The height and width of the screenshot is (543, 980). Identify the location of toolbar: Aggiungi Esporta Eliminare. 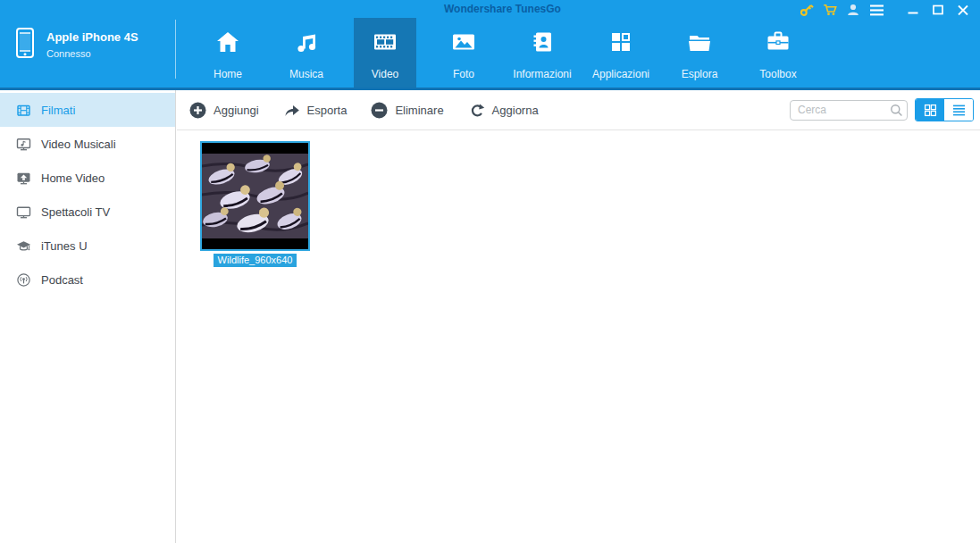
(579, 111).